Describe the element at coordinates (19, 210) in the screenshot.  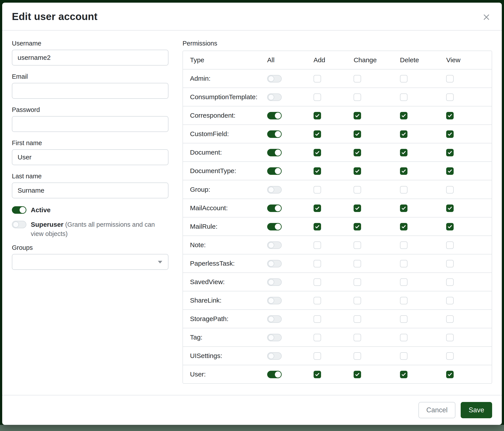
I see `active-toggle` at that location.